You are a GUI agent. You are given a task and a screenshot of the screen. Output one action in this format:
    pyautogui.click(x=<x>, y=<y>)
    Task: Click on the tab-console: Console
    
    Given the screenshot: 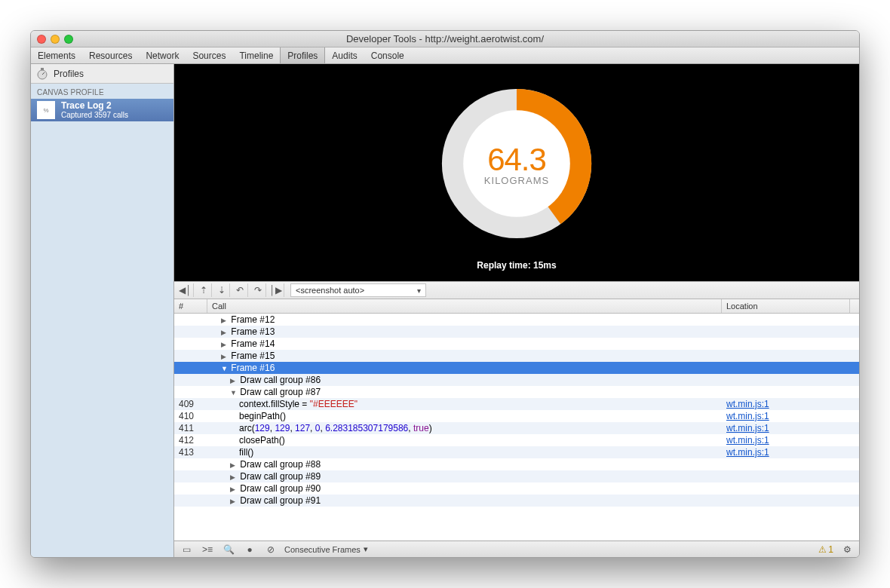 What is the action you would take?
    pyautogui.click(x=388, y=56)
    